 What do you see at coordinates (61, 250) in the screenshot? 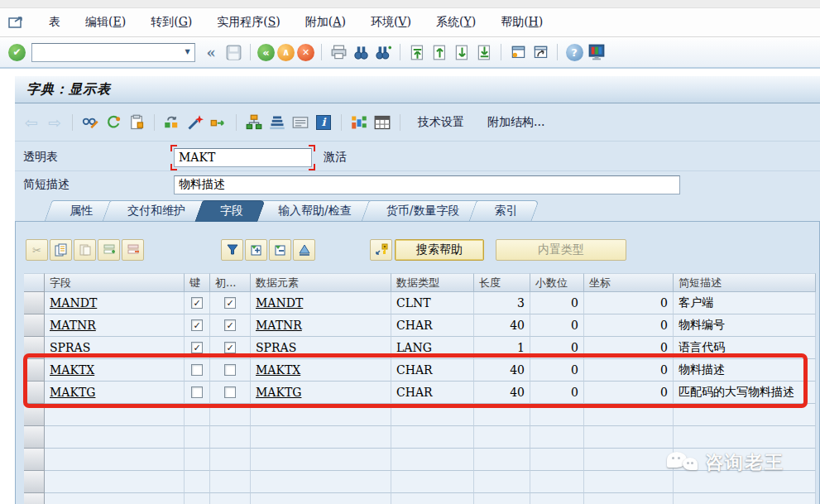
I see `copy-rows-icon` at bounding box center [61, 250].